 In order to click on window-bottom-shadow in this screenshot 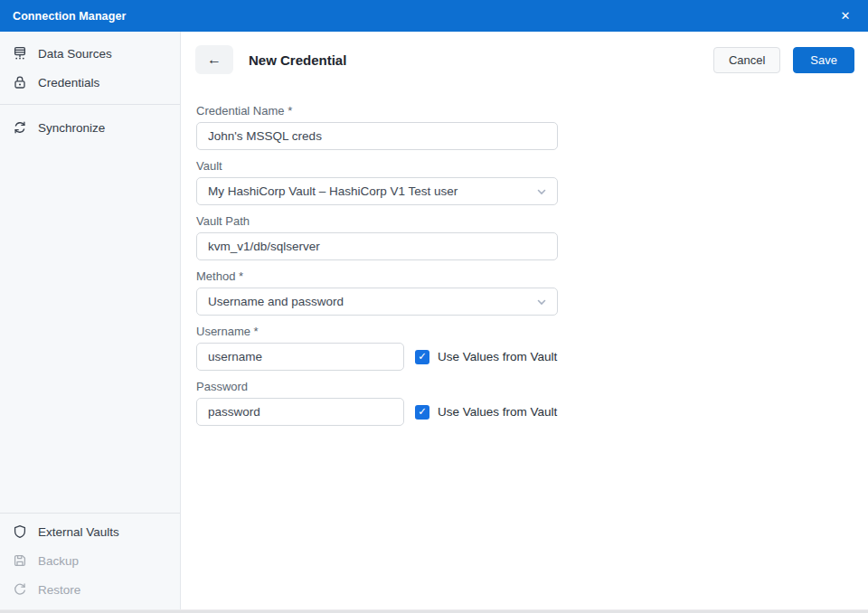, I will do `click(434, 611)`.